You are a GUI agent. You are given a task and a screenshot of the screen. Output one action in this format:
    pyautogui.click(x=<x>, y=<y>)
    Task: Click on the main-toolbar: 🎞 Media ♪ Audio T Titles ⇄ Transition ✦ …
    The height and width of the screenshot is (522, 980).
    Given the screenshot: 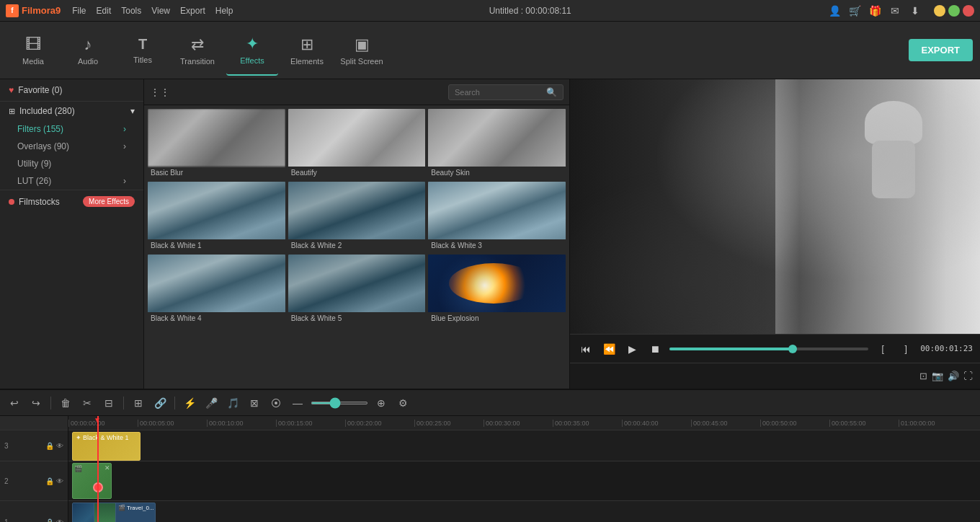 What is the action you would take?
    pyautogui.click(x=490, y=50)
    